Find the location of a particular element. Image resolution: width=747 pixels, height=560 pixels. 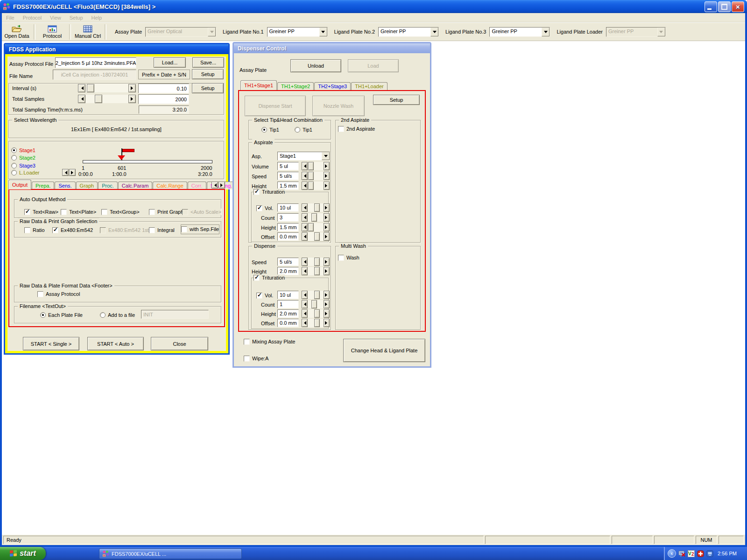

aspirate-trit-vol-checkbox: Vol. is located at coordinates (265, 208).